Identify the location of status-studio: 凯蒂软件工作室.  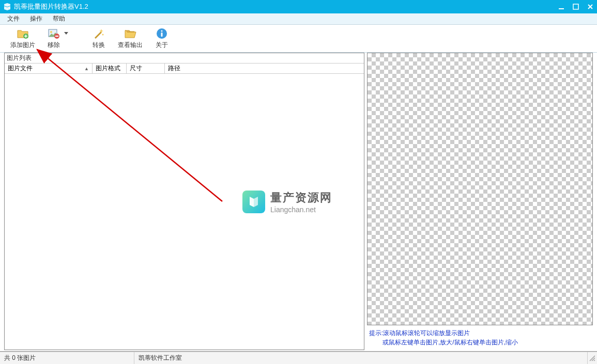
(361, 358).